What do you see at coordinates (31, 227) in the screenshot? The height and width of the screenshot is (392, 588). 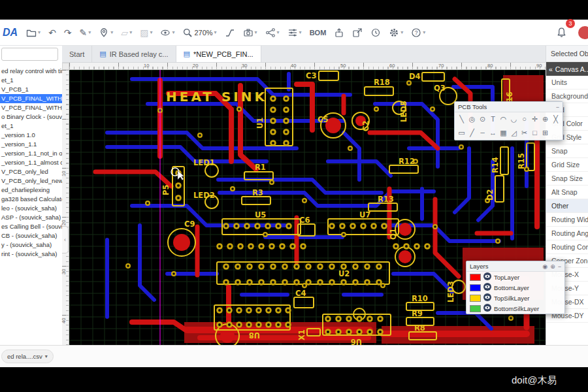 I see `project-item: es Calling Bell - (souvick` at bounding box center [31, 227].